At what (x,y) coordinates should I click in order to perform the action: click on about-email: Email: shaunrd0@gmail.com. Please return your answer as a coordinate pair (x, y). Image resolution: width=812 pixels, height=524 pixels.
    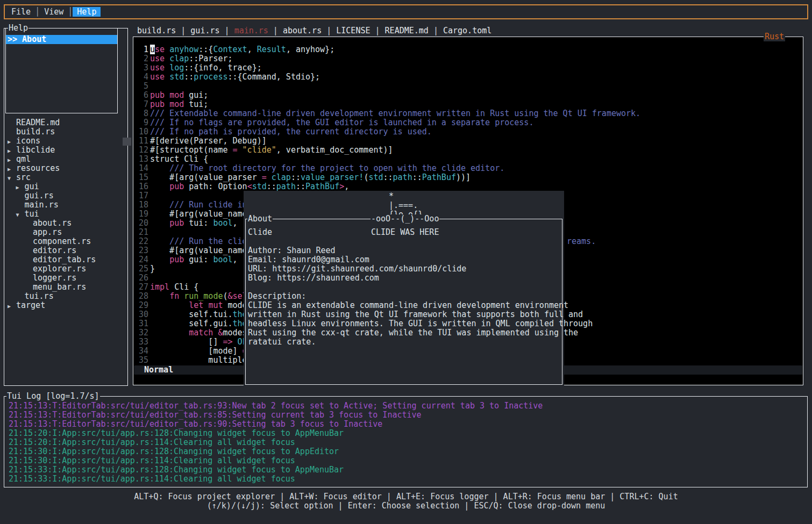
    Looking at the image, I should click on (404, 260).